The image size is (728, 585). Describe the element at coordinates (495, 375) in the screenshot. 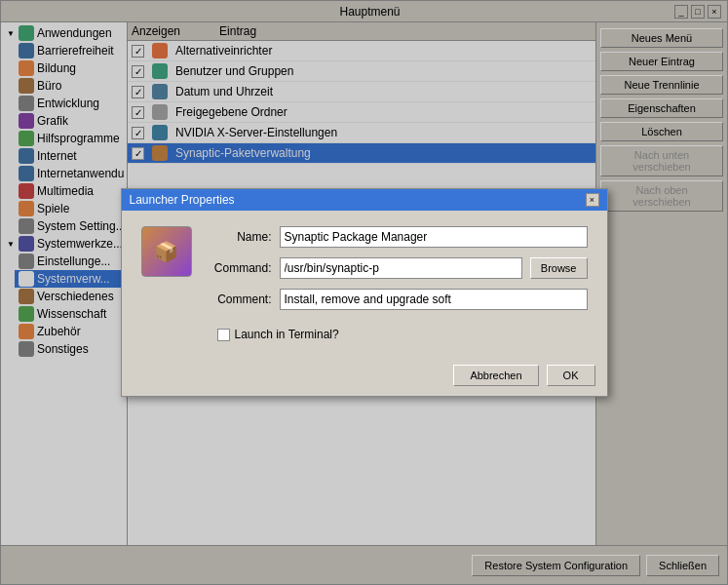

I see `cancel-button: Abbrechen` at that location.